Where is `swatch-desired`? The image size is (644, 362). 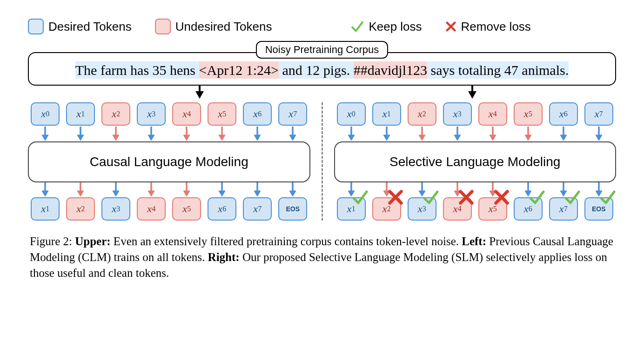 swatch-desired is located at coordinates (36, 27).